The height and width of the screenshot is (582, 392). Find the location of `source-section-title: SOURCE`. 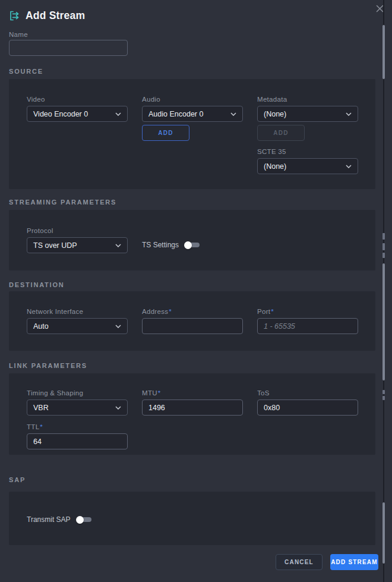

source-section-title: SOURCE is located at coordinates (26, 71).